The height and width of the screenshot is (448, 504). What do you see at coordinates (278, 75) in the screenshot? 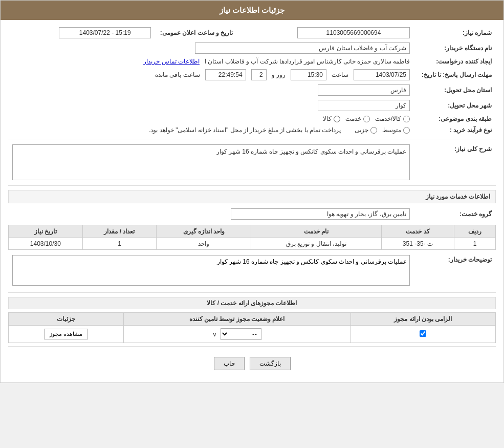
I see `rooz-label: روز و` at bounding box center [278, 75].